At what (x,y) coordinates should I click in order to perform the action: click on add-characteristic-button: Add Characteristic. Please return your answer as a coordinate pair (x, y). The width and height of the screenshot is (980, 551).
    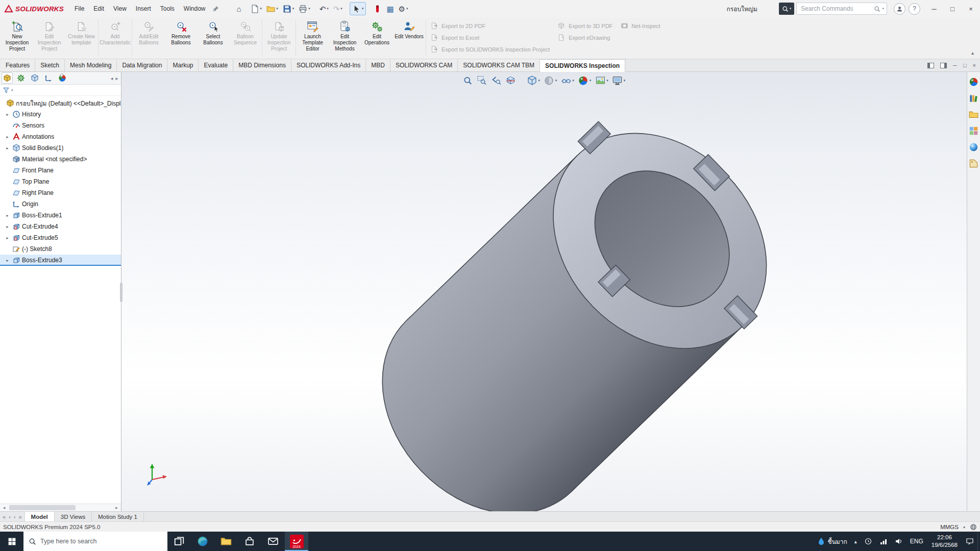
    Looking at the image, I should click on (115, 38).